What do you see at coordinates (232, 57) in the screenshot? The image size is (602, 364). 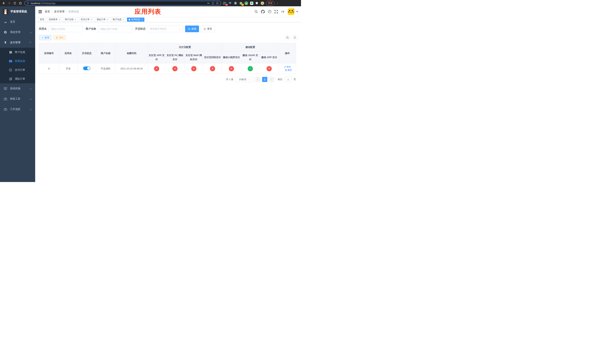 I see `col-wechat-lite: 微信小程序支付` at bounding box center [232, 57].